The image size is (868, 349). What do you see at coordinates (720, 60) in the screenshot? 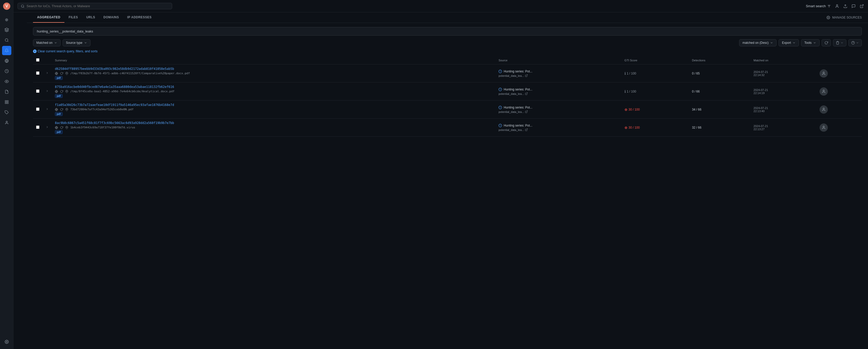
I see `detections-col-header: Detections` at bounding box center [720, 60].